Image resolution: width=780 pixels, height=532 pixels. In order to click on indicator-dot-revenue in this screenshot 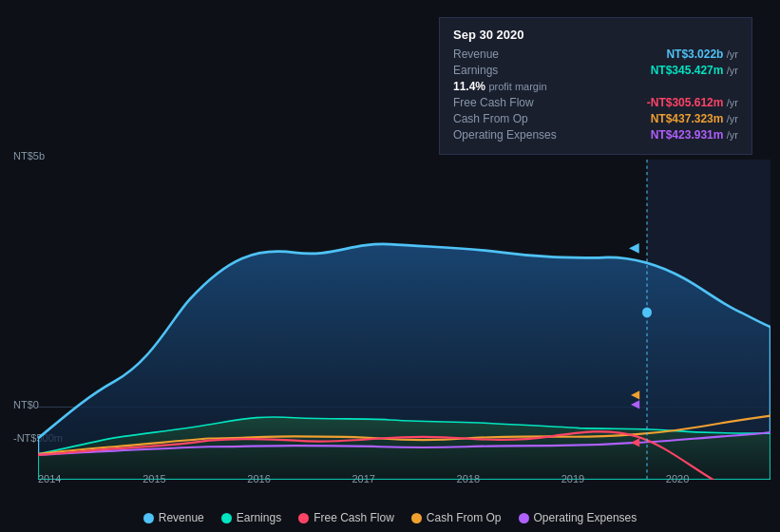, I will do `click(647, 312)`.